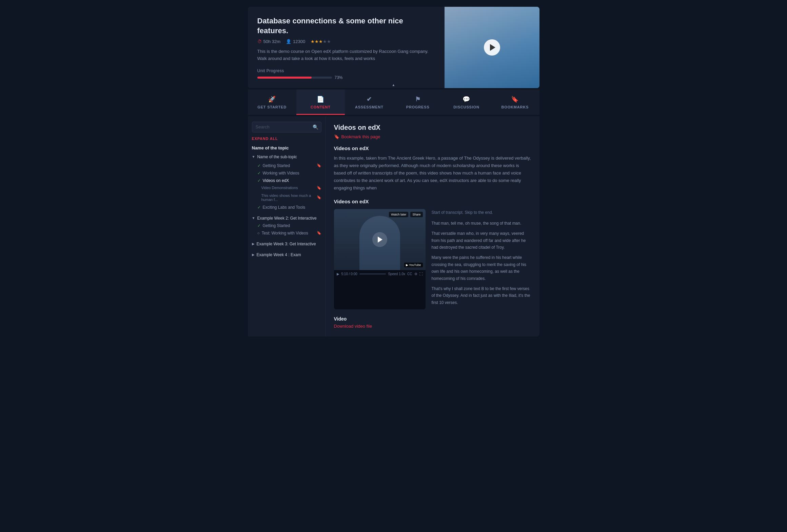 This screenshot has height=532, width=787. I want to click on tab-bookmarks: 🔖 BOOKMARKS, so click(515, 102).